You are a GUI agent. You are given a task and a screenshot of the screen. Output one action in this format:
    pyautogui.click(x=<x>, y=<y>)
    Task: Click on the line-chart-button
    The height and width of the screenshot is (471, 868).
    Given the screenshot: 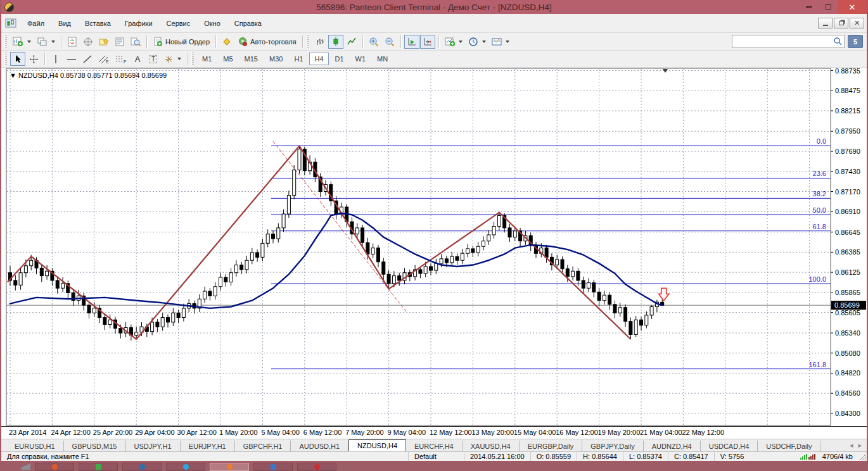 What is the action you would take?
    pyautogui.click(x=352, y=42)
    